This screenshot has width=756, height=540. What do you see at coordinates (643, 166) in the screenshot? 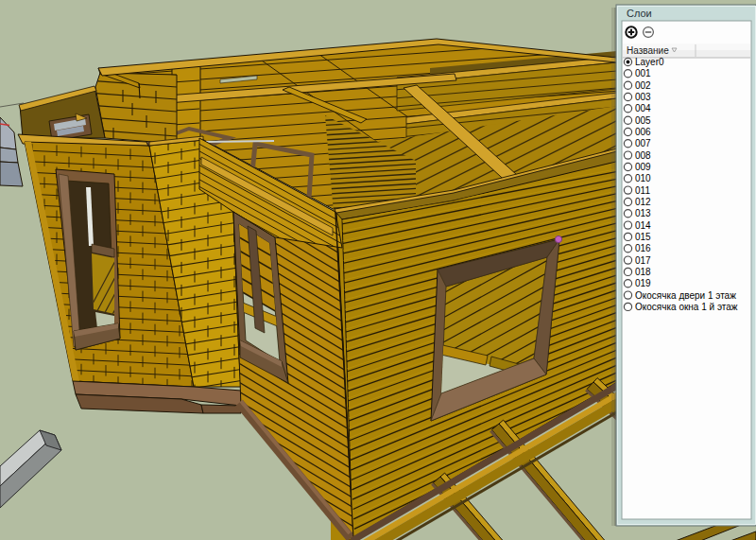
I see `svg-text: 009` at bounding box center [643, 166].